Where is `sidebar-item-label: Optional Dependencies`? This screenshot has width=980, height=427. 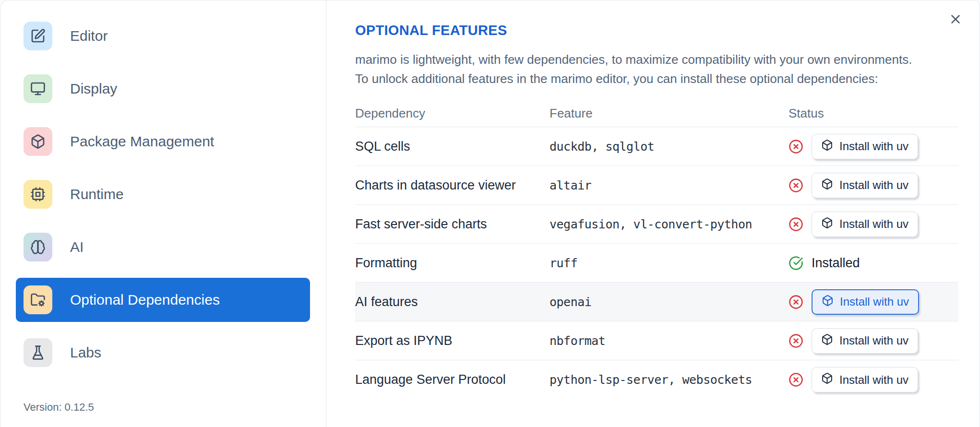 sidebar-item-label: Optional Dependencies is located at coordinates (145, 300).